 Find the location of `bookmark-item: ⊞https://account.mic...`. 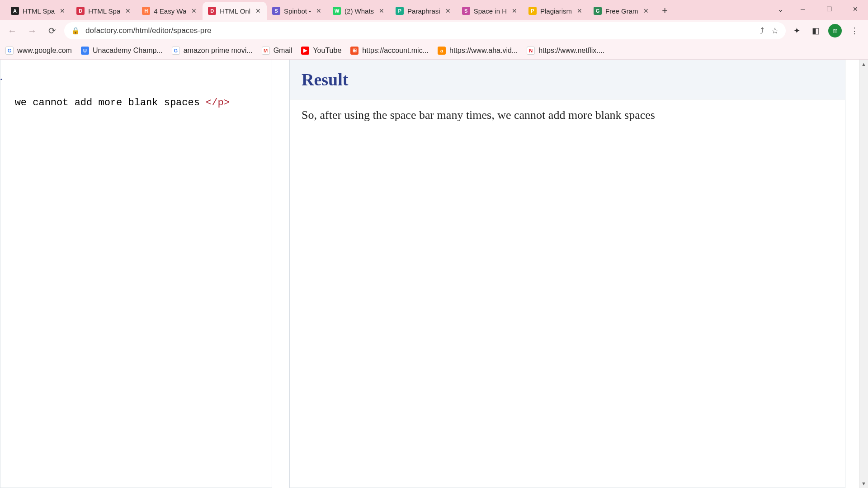

bookmark-item: ⊞https://account.mic... is located at coordinates (390, 51).